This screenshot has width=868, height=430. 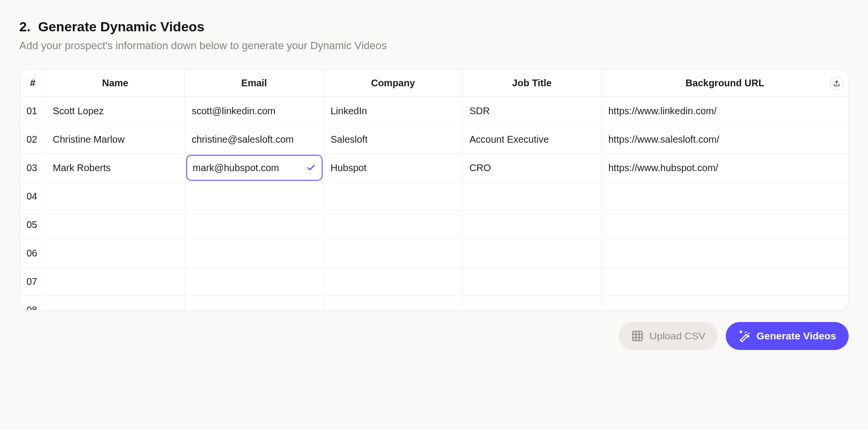 I want to click on cell-index: 05, so click(x=33, y=225).